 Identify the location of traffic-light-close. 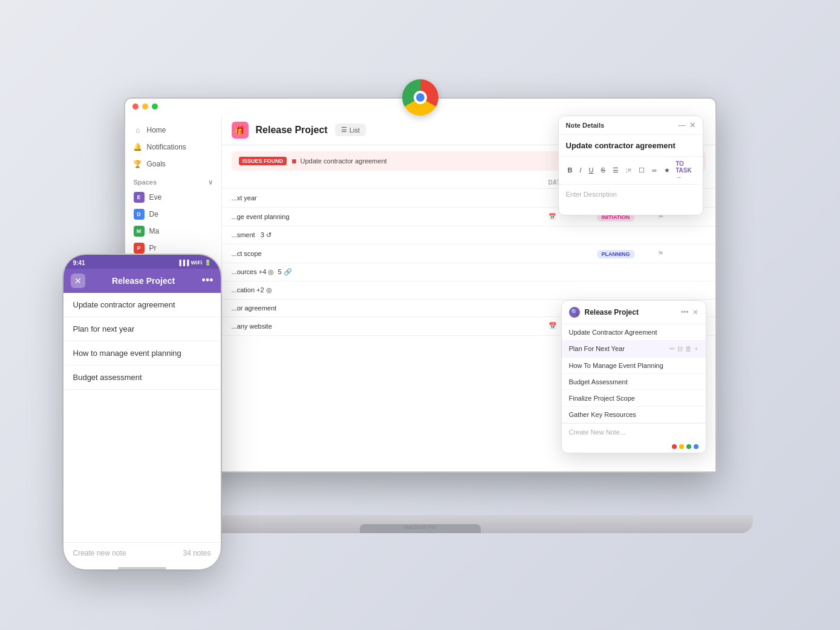
(135, 107).